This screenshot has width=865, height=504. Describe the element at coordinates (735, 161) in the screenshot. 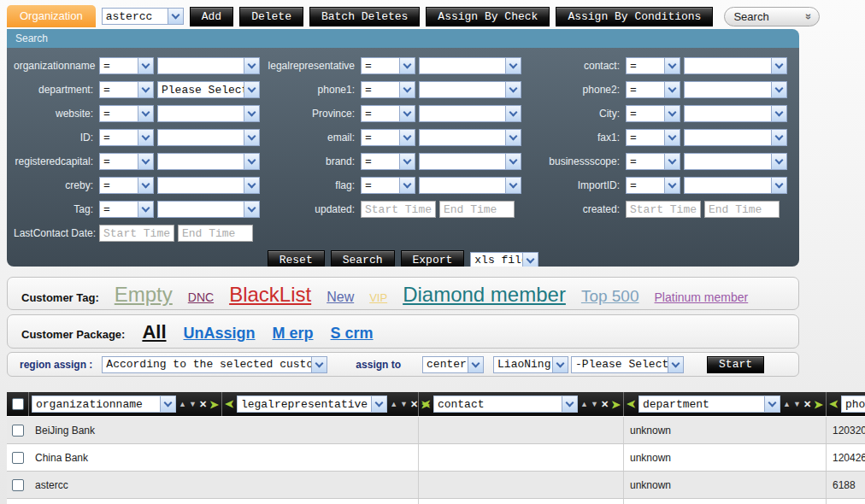

I see `businessscope-value-select` at that location.